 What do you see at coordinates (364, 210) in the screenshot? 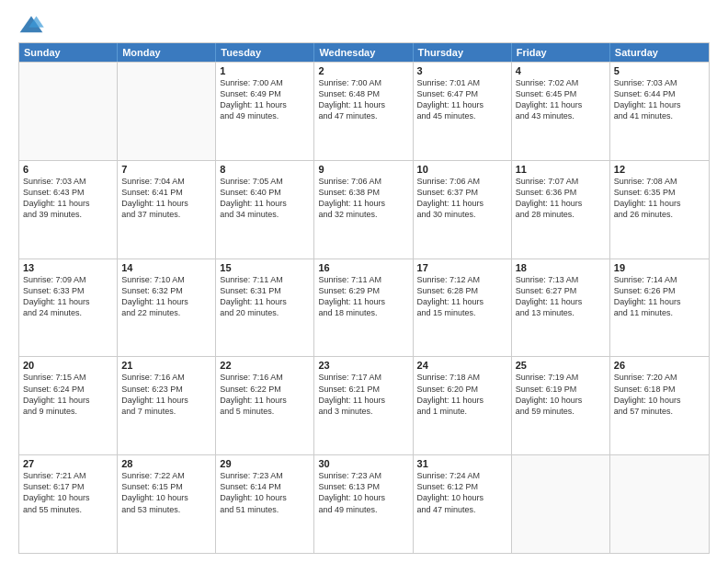
I see `cal-cell: 9Sunrise: 7:06 AMSunset: 6:38 PMDaylight…` at bounding box center [364, 210].